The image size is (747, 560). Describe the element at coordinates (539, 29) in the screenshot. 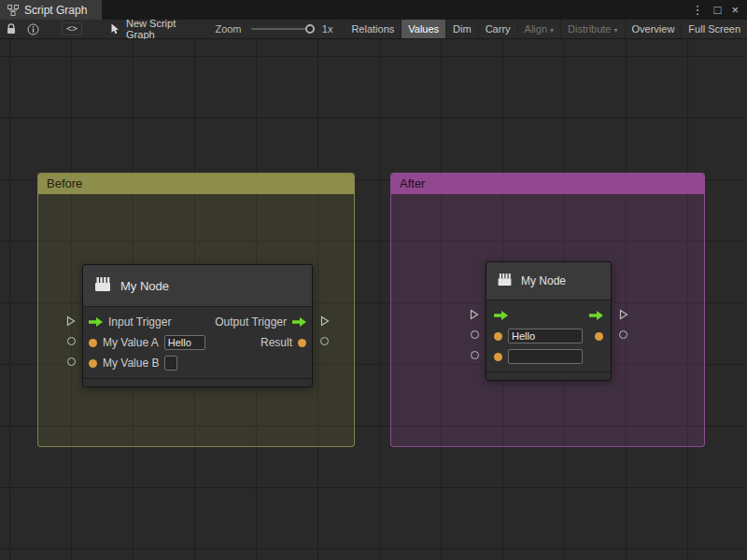

I see `align-dropdown: Align ▾` at that location.